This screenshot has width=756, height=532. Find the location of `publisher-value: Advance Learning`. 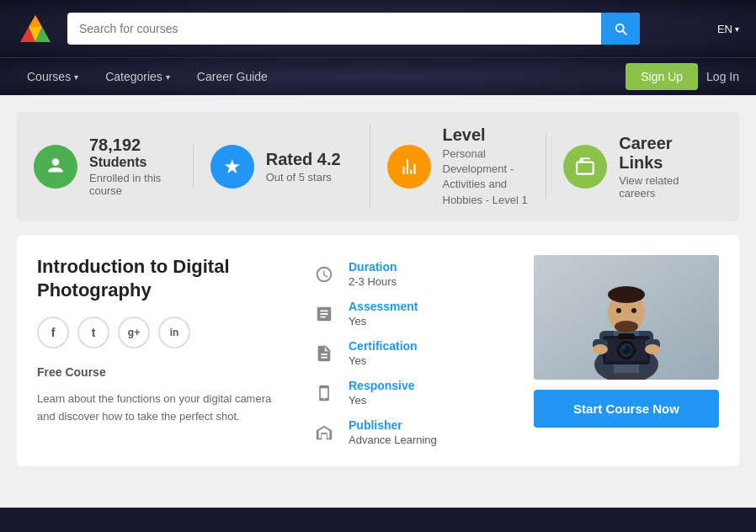

publisher-value: Advance Learning is located at coordinates (392, 439).